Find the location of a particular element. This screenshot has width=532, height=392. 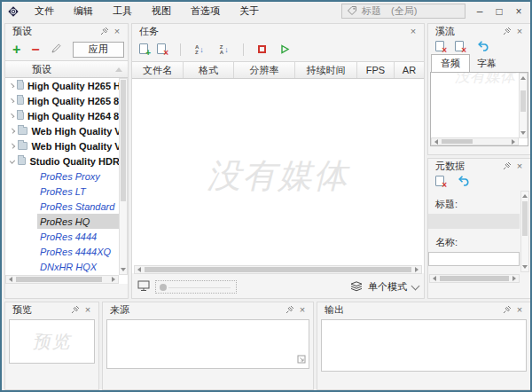

preset-item: ProRes Standard is located at coordinates (82, 206).